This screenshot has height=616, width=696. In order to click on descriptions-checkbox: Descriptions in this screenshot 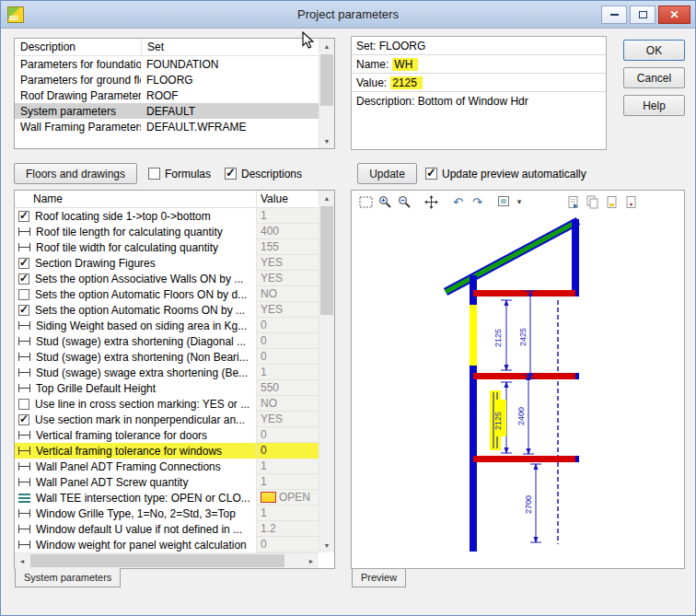, I will do `click(263, 173)`.